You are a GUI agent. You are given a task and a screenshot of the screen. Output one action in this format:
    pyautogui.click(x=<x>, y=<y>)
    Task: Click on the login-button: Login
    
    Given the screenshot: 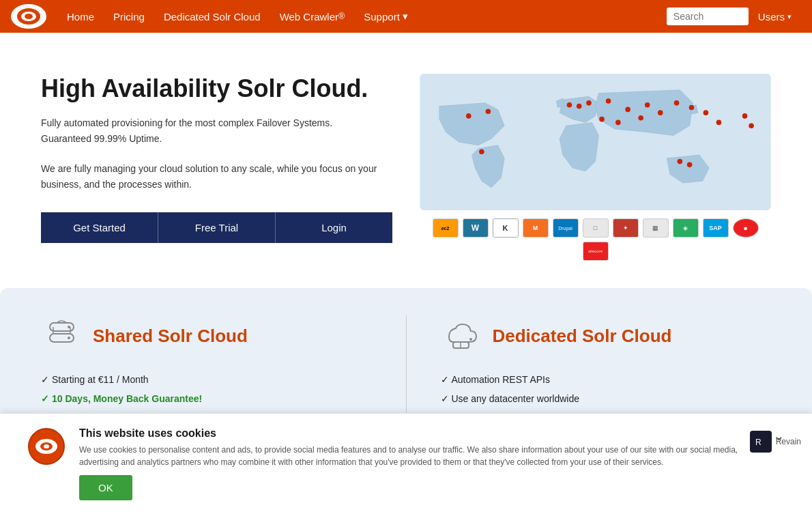 What is the action you would take?
    pyautogui.click(x=334, y=228)
    